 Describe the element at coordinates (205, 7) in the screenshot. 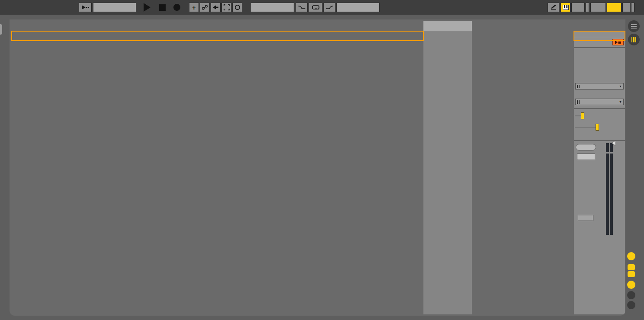

I see `automation-nodes-icon` at that location.